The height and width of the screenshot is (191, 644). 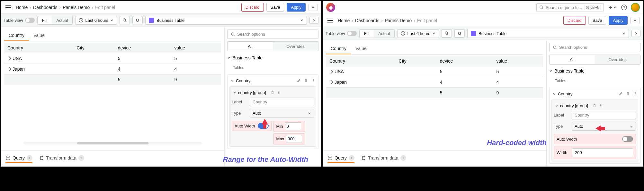 I want to click on horizontal-scrollbar, so click(x=112, y=143).